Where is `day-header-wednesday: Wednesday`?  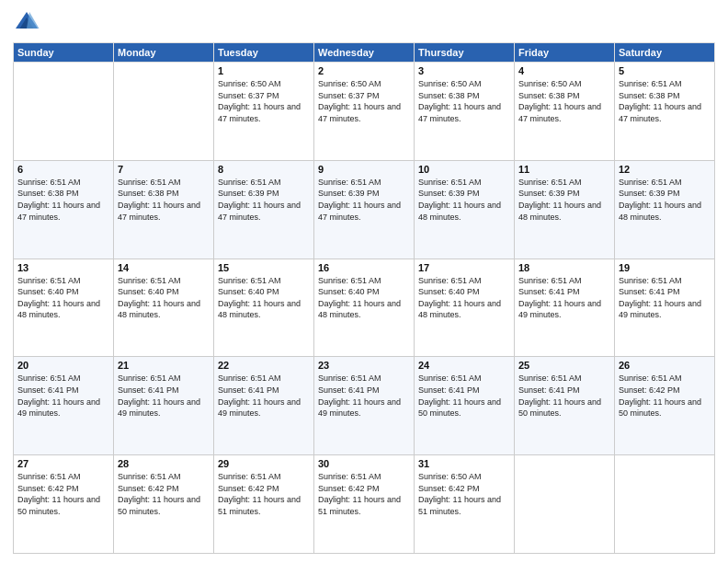 day-header-wednesday: Wednesday is located at coordinates (364, 53).